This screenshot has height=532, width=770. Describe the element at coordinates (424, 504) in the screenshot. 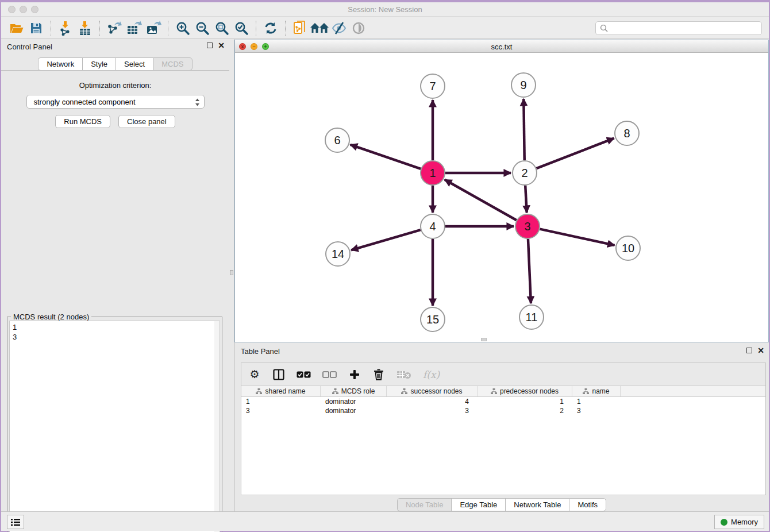

I see `tab-node-table: Node Table` at that location.